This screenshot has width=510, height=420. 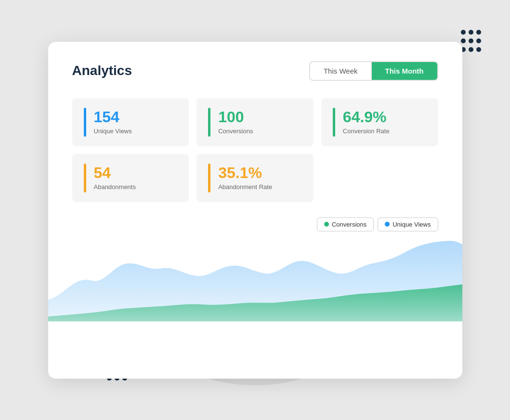 I want to click on legend-label-unique-views: Unique Views, so click(x=411, y=224).